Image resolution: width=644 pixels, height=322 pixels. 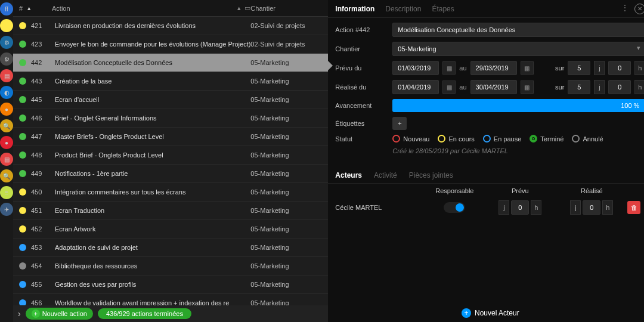 What do you see at coordinates (153, 266) in the screenshot?
I see `row-action: Bibliotheque des ressources` at bounding box center [153, 266].